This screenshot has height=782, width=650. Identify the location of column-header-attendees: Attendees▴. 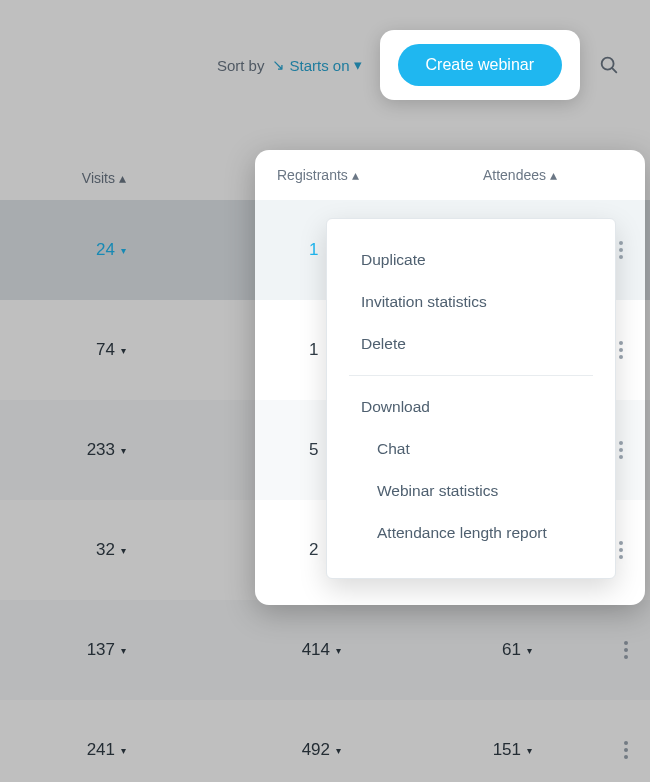
(505, 175).